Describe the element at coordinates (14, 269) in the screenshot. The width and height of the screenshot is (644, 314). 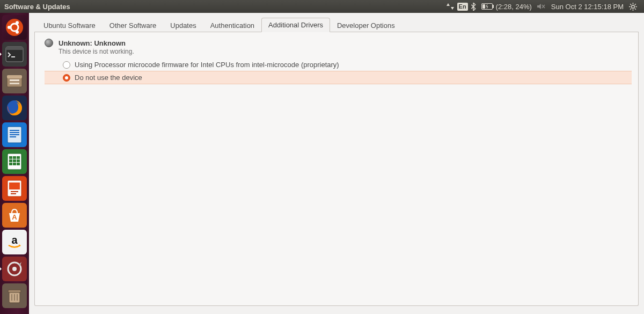
I see `settings-icon` at that location.